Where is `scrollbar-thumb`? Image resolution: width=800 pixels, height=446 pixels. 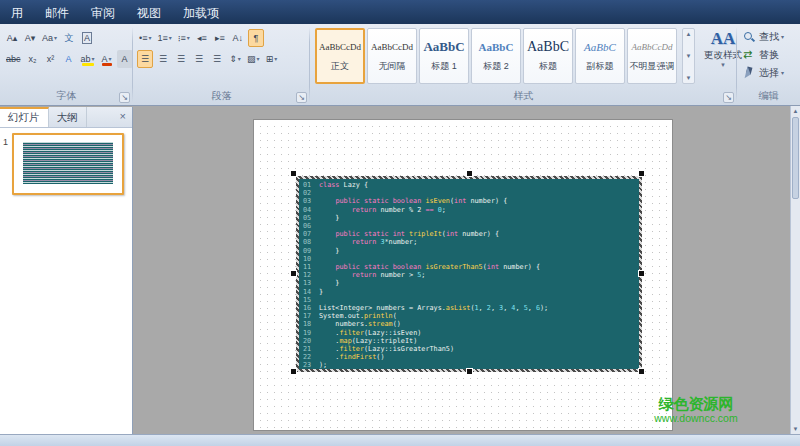
scrollbar-thumb is located at coordinates (796, 158).